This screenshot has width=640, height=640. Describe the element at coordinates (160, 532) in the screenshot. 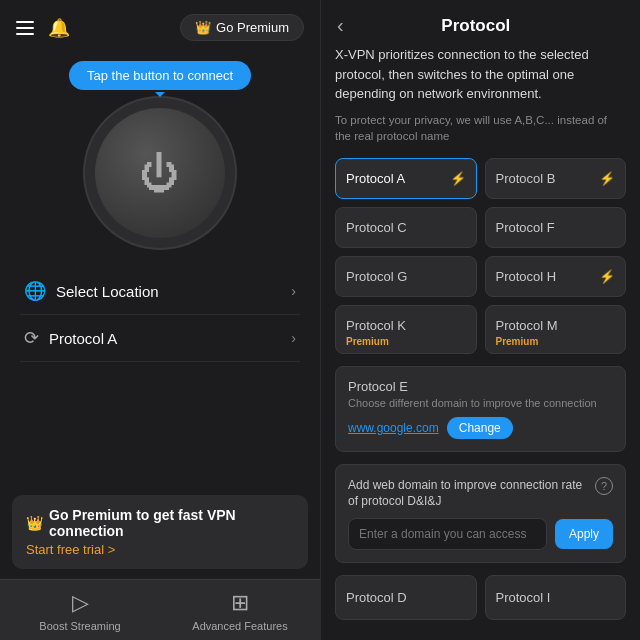

I see `premium-banner: 👑 Go Premium to get fast VPN connection …` at that location.